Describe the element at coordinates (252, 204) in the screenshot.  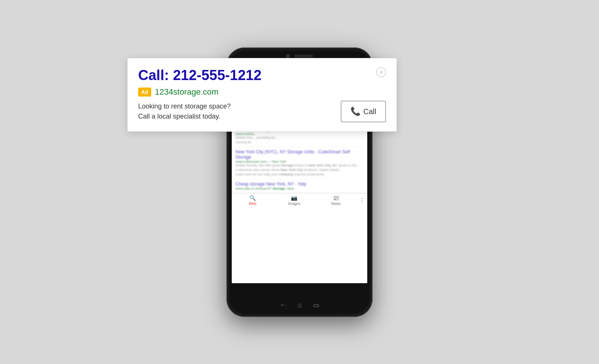
I see `web-tab-label: Web` at that location.